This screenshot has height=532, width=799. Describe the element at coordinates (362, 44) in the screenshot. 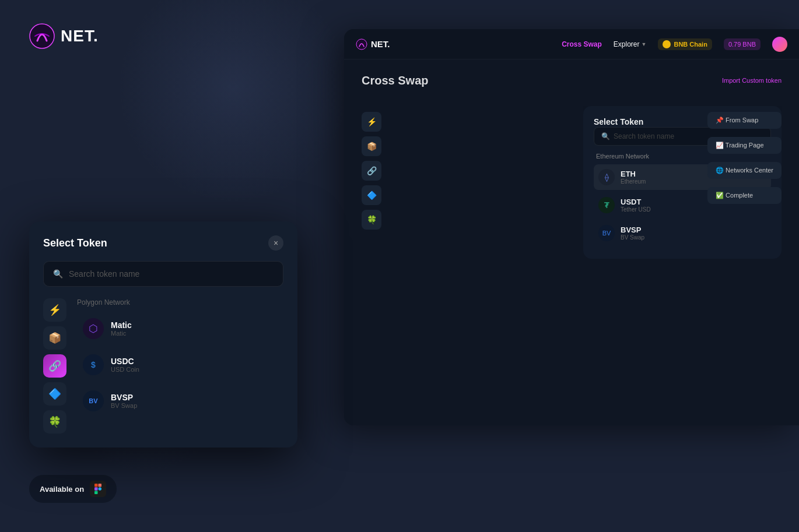

I see `nav-logo-icon` at that location.